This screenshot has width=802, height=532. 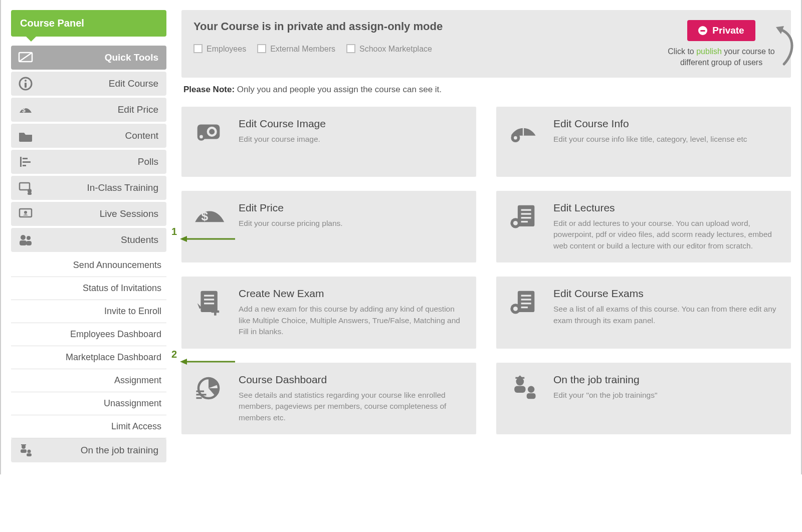 I want to click on card-desc: See details and statistics regarding you…, so click(x=352, y=407).